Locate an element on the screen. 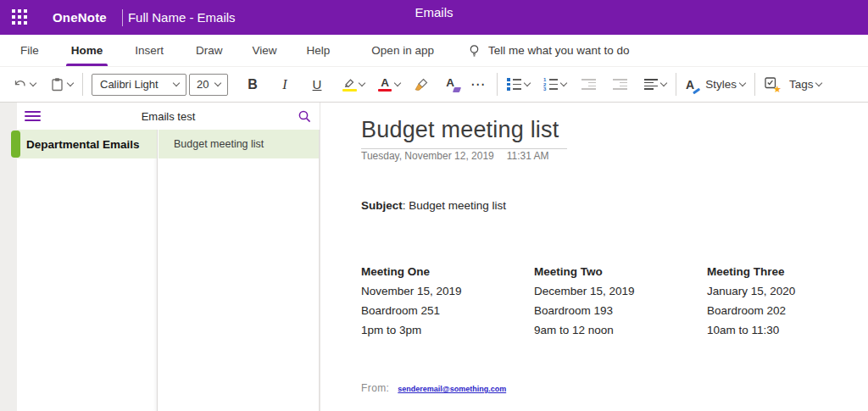 The width and height of the screenshot is (868, 411). styles-label: Styles is located at coordinates (721, 85).